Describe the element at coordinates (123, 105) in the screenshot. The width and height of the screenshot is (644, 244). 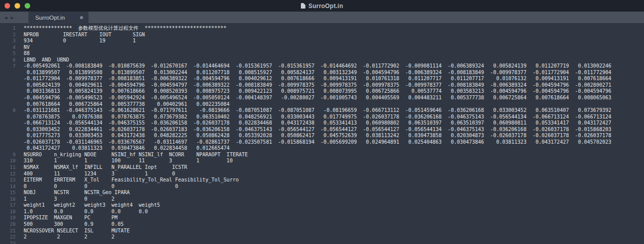
I see `code-text: 0.007618664 0.006725864 0.005377738 0.00…` at that location.